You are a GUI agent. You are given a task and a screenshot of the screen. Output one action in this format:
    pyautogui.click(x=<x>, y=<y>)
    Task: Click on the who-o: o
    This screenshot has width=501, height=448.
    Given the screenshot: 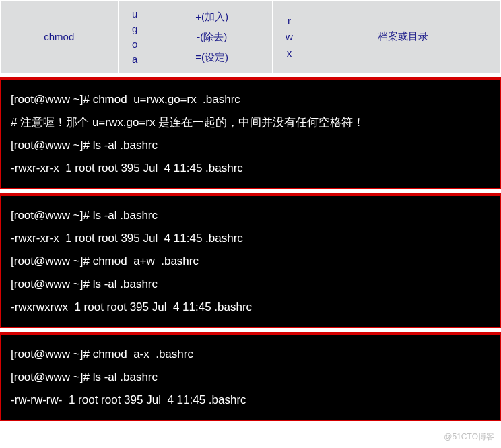 What is the action you would take?
    pyautogui.click(x=135, y=44)
    